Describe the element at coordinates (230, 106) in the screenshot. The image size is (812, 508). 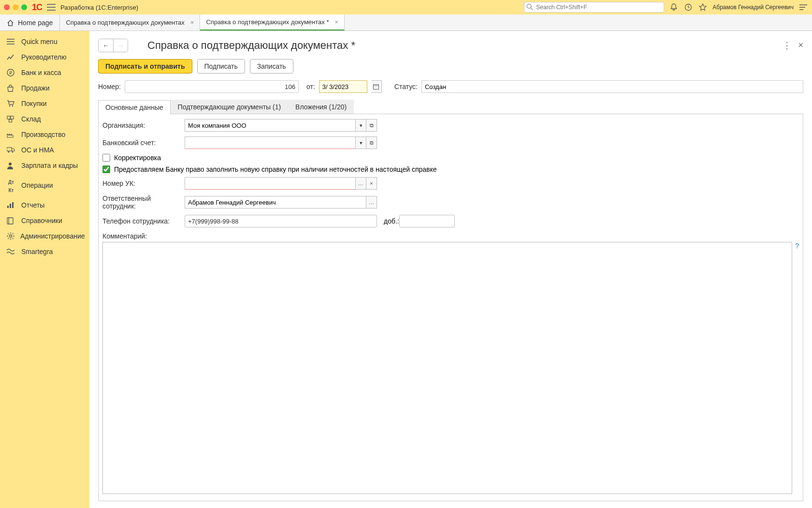
I see `tab-supporting-docs: Подтверждающие документы (1)` at that location.